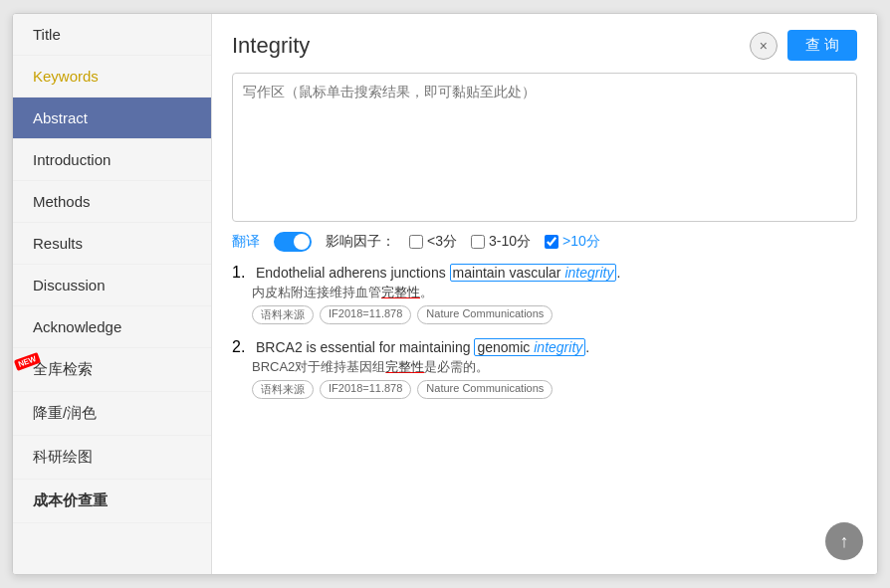 The image size is (890, 588). What do you see at coordinates (60, 117) in the screenshot?
I see `sidebar-item-label-abstract: Abstract` at bounding box center [60, 117].